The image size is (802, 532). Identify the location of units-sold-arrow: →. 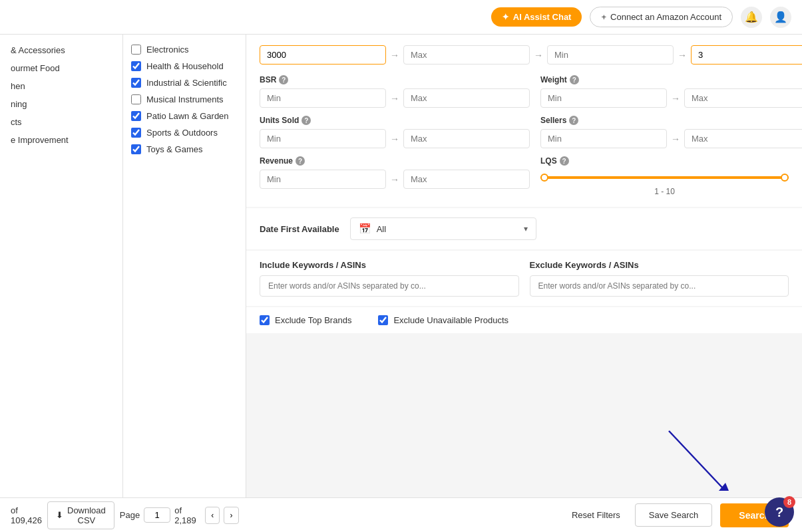
(395, 139).